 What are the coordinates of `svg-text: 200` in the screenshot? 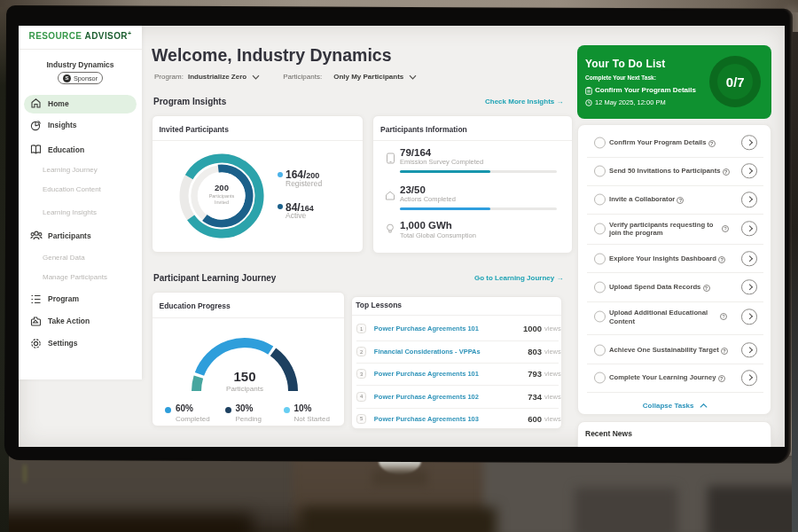 It's located at (222, 188).